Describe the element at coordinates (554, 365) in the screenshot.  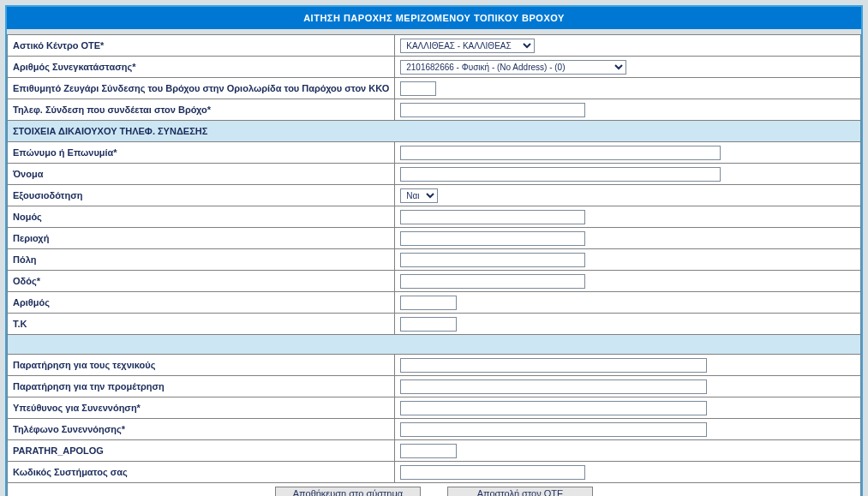
I see `note-tech-input` at that location.